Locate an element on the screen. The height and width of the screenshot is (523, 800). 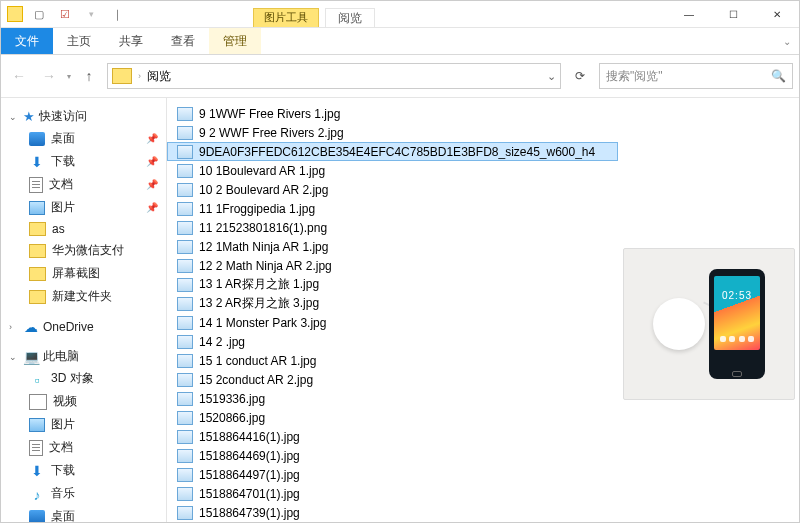
nav-item-label: 屏幕截图 is located at coordinates (76, 274).